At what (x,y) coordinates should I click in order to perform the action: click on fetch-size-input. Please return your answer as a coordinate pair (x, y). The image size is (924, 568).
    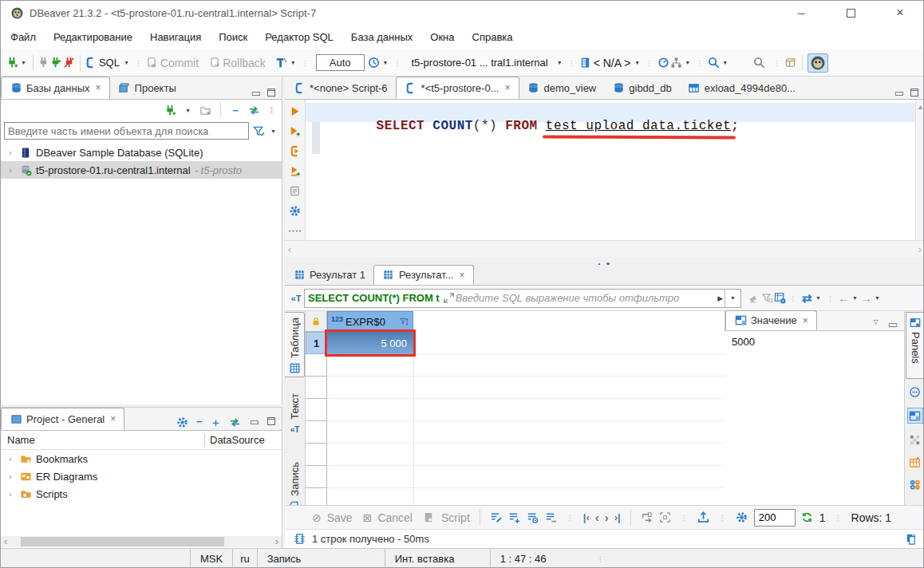
    Looking at the image, I should click on (775, 518).